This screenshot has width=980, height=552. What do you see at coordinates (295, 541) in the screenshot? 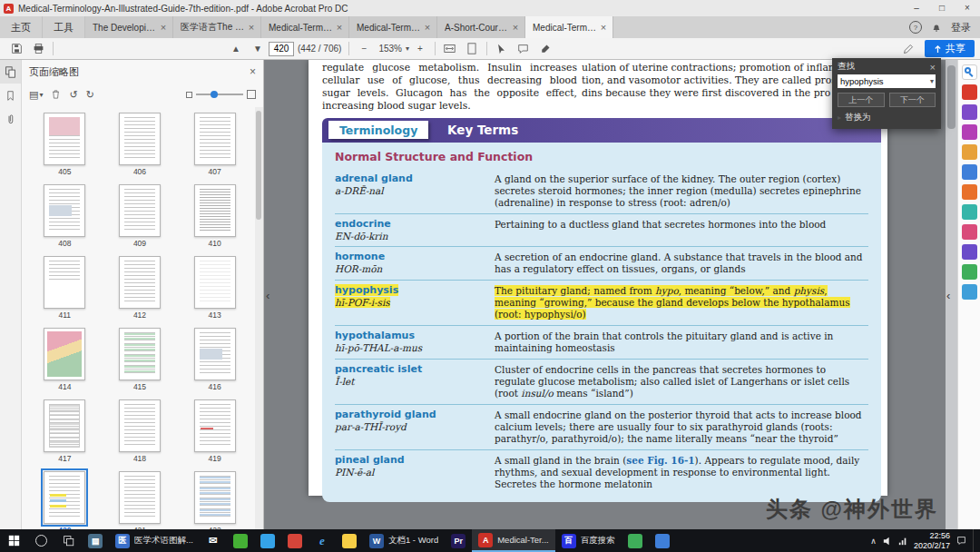
I see `taskbar-app-netease` at bounding box center [295, 541].